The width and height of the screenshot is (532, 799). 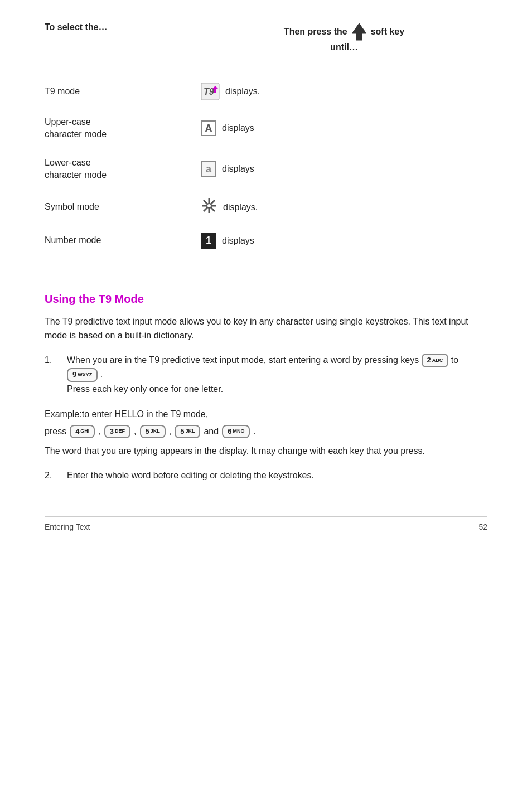 I want to click on key-2abc: 2ABC, so click(x=435, y=360).